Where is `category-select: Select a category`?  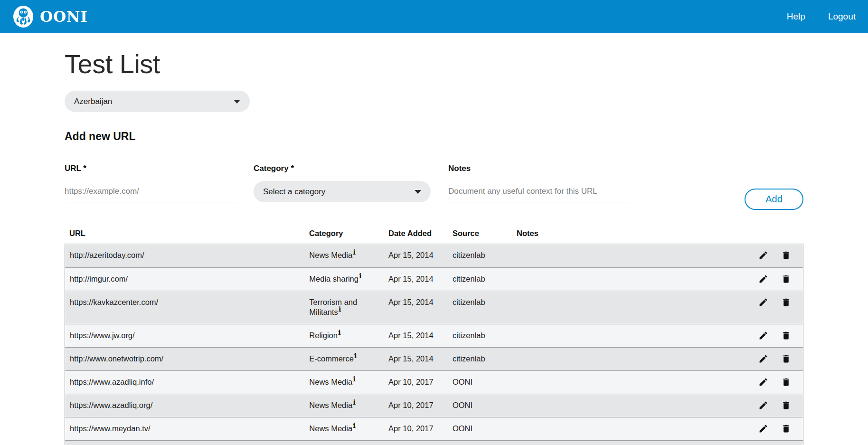 category-select: Select a category is located at coordinates (342, 192).